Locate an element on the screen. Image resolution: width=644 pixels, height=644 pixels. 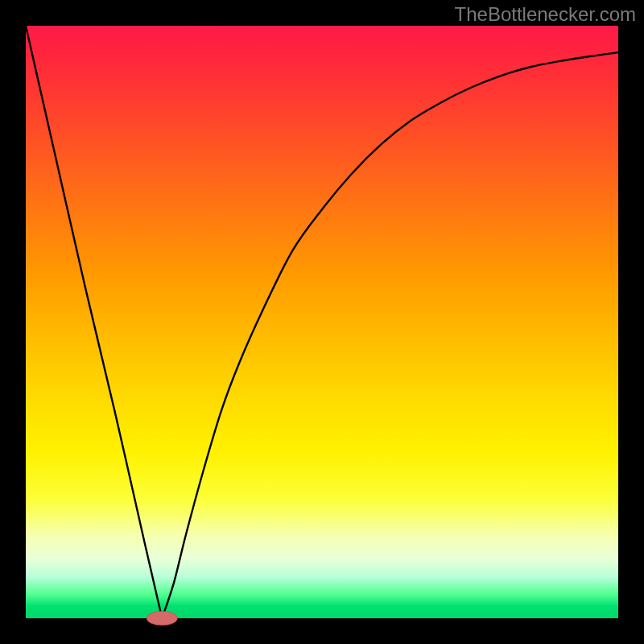
watermark-text: TheBottlenecker.com is located at coordinates (546, 14).